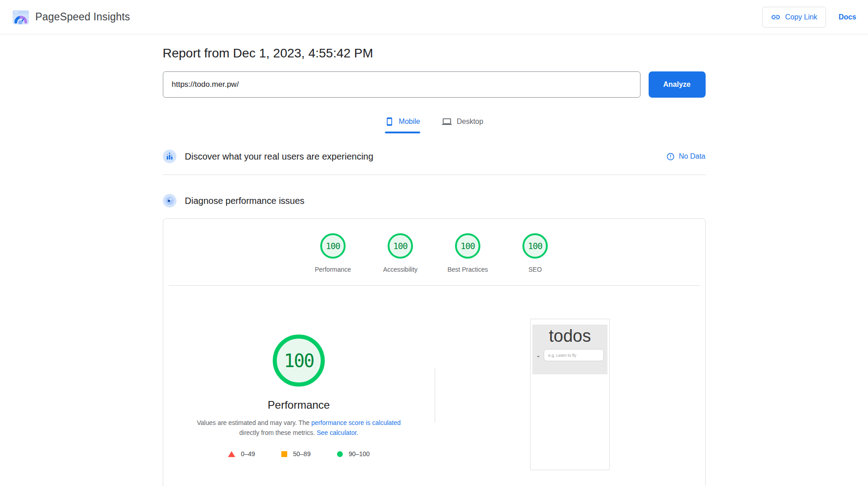 This screenshot has width=868, height=486. Describe the element at coordinates (570, 349) in the screenshot. I see `thumbnail-header-area: todos ⌄` at that location.